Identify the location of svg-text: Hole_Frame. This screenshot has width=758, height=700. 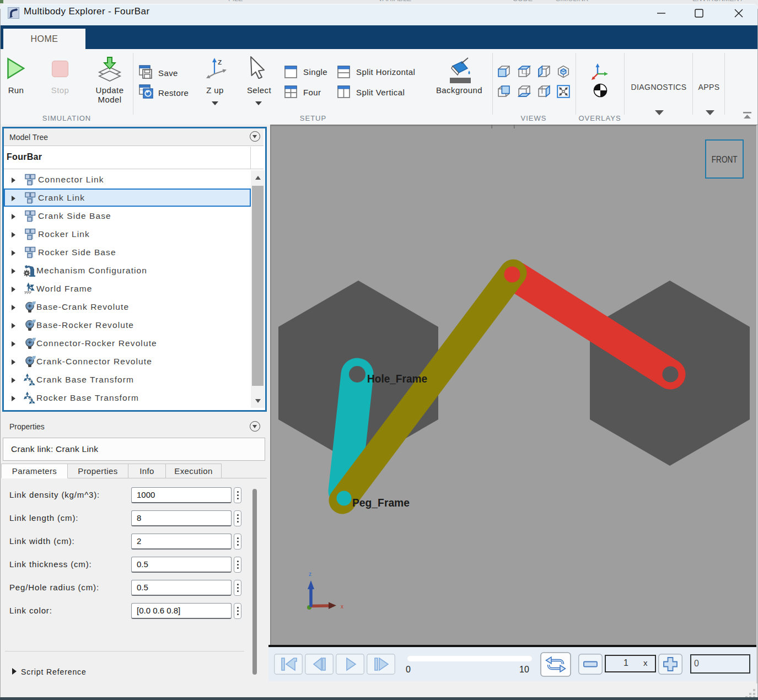
(397, 378).